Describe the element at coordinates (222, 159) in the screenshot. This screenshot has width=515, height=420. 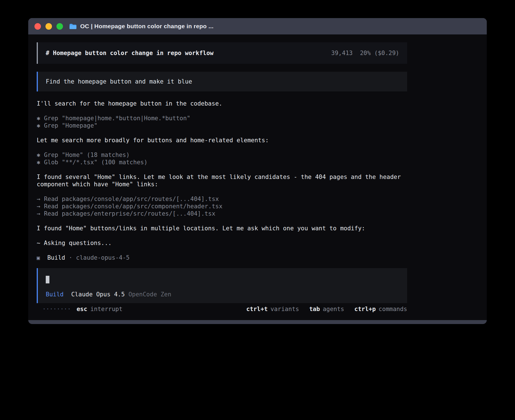
I see `tool-call-group: ✱Grep "Home" (18 matches) ✱Glob "**/*.ts…` at that location.